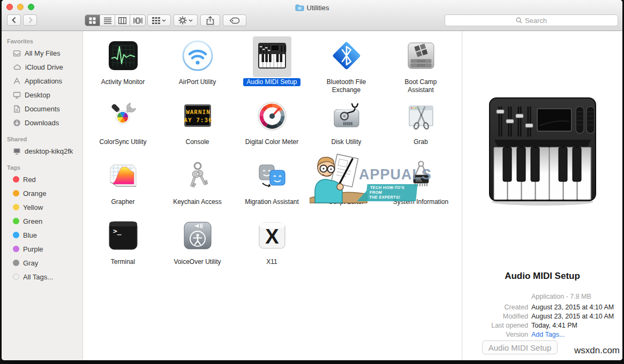 The image size is (624, 364). Describe the element at coordinates (42, 123) in the screenshot. I see `sidebar-item-label: Downloads` at that location.